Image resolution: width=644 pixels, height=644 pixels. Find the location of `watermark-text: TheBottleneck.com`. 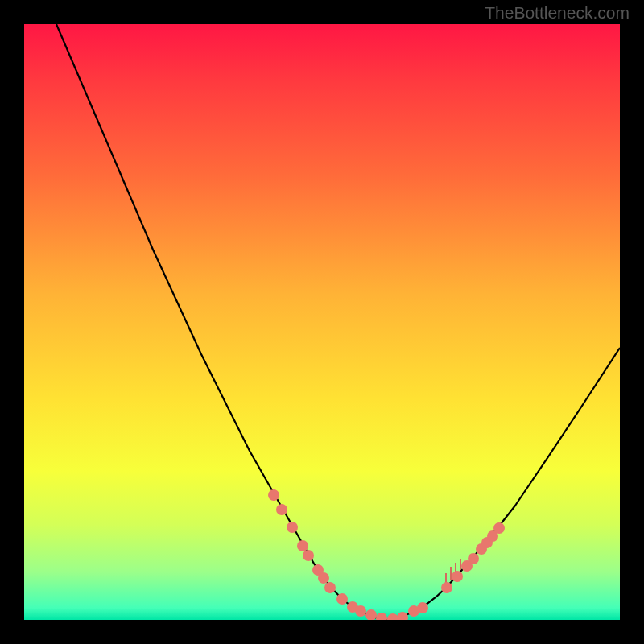

watermark-text: TheBottleneck.com is located at coordinates (557, 13).